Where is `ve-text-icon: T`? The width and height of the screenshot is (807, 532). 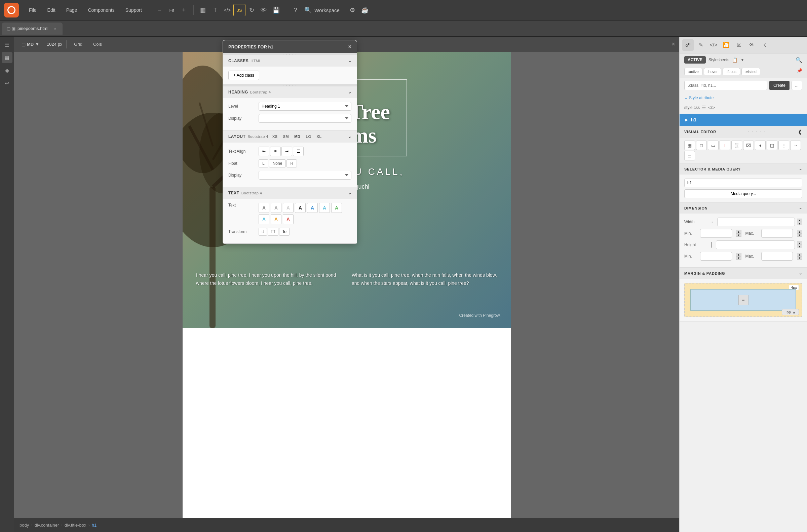
ve-text-icon: T is located at coordinates (725, 145).